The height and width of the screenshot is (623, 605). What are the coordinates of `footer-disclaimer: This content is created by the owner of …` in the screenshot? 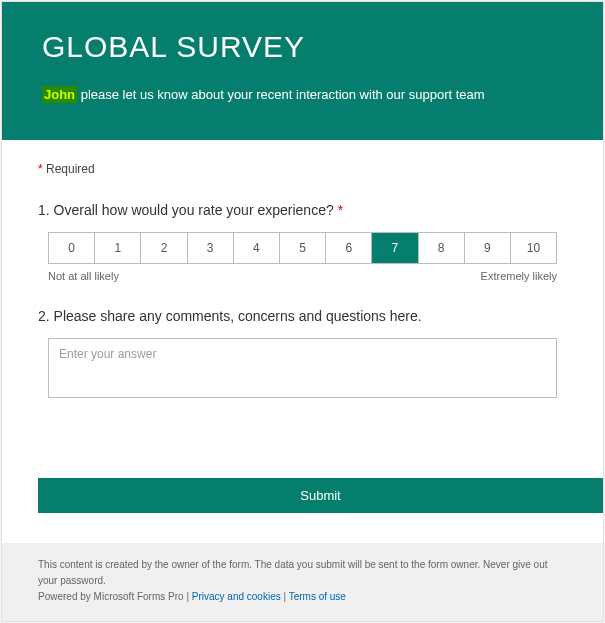 It's located at (302, 573).